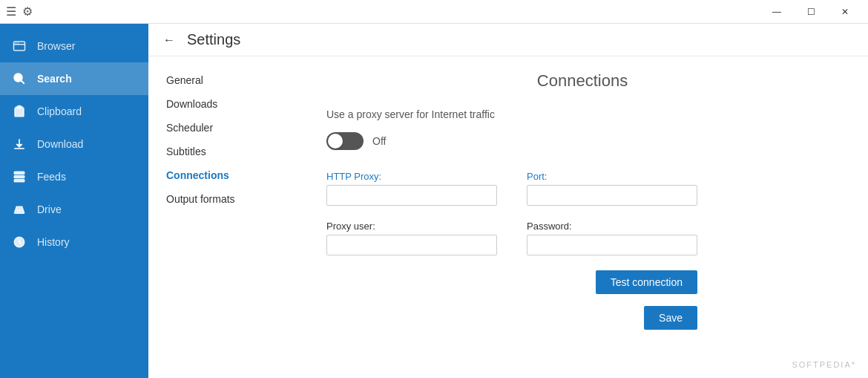 This screenshot has width=868, height=378. I want to click on save-row: Save, so click(512, 318).